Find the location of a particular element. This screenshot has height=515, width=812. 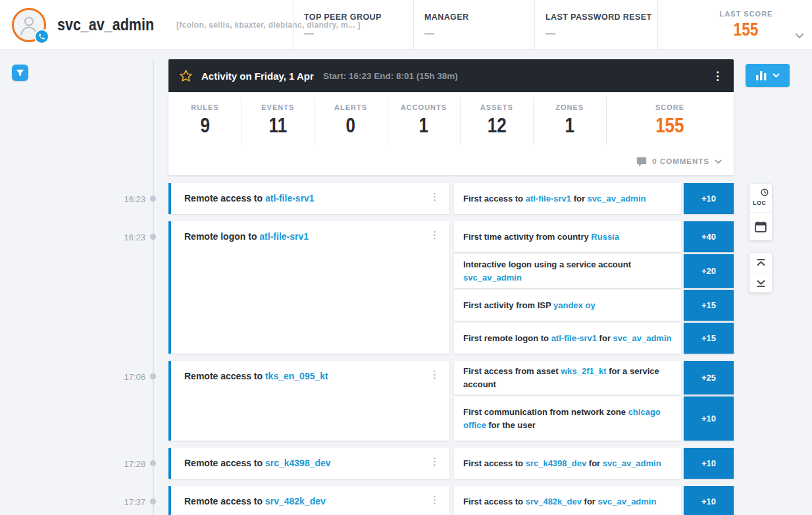

rule-card: First access to srv_482k_dev for svc_av_… is located at coordinates (567, 501).